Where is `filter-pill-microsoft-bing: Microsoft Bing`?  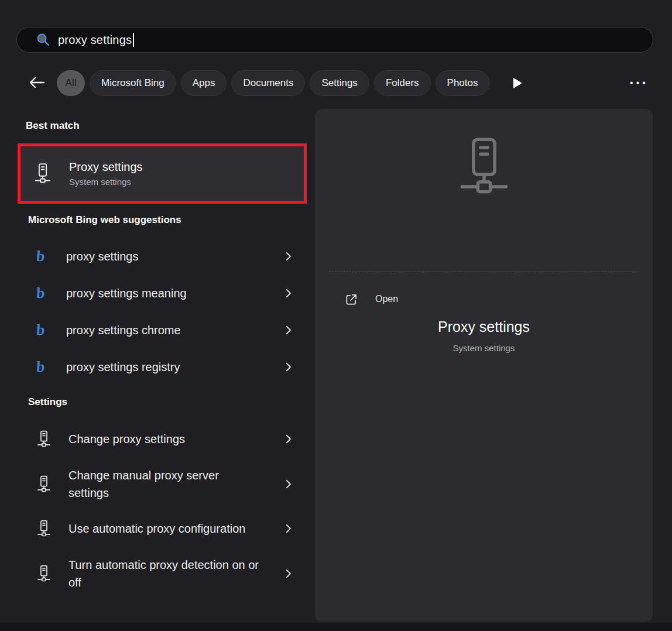 filter-pill-microsoft-bing: Microsoft Bing is located at coordinates (133, 83).